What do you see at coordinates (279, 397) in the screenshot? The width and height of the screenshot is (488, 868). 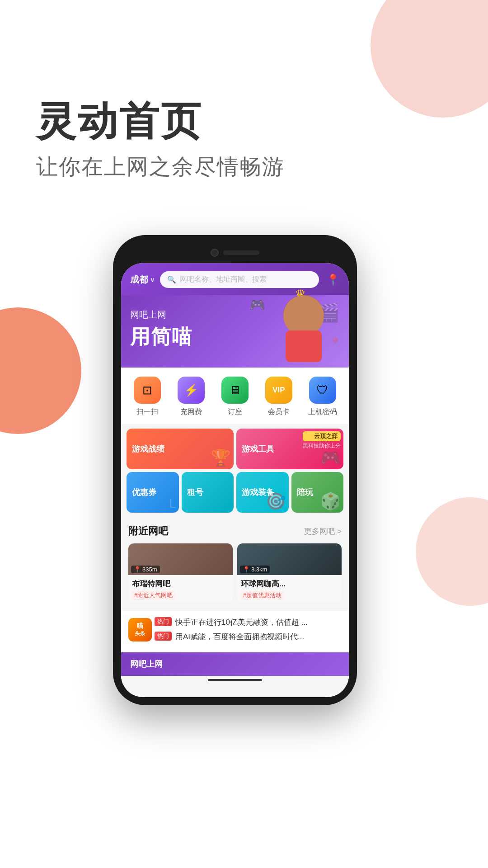 I see `action-vip: VIP 会员卡` at bounding box center [279, 397].